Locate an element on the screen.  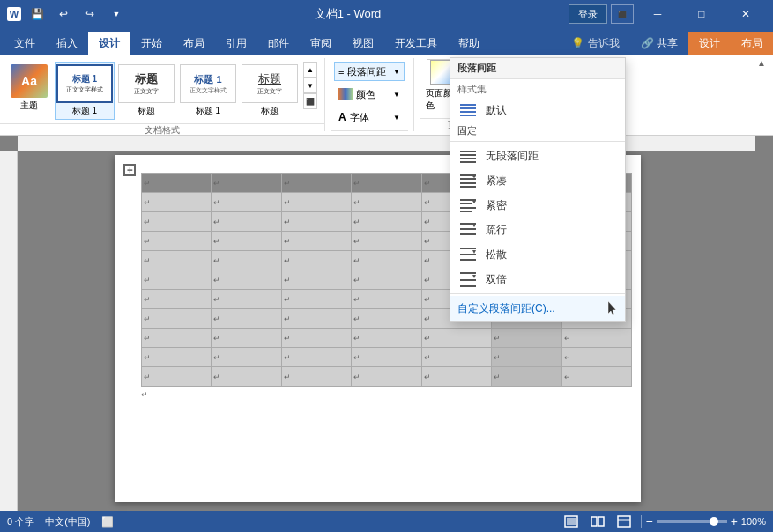
tab-design: 设计 is located at coordinates (109, 43).